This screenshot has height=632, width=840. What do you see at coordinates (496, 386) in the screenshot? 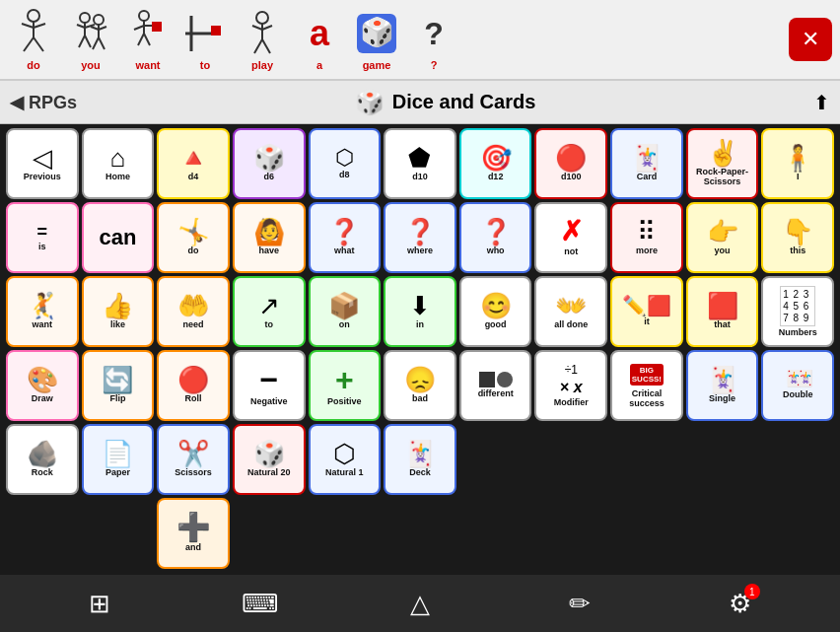
I see `cell-different: different` at bounding box center [496, 386].